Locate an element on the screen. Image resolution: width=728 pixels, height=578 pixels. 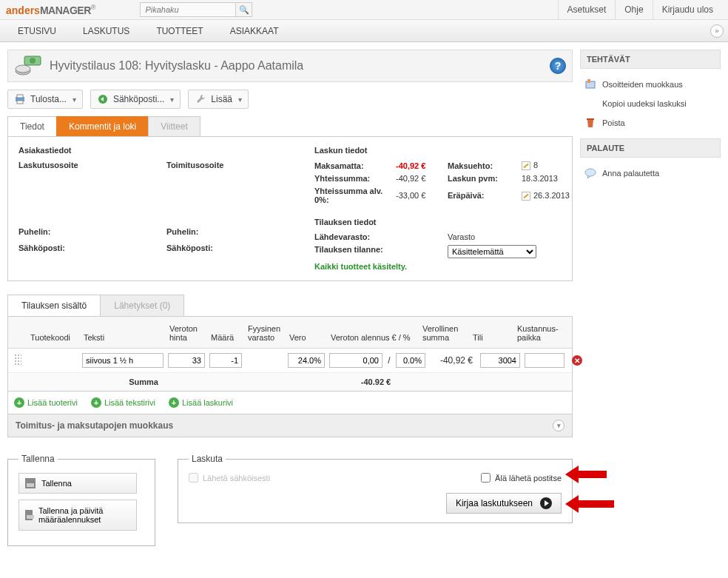
settings-link: Asetukset is located at coordinates (587, 10).